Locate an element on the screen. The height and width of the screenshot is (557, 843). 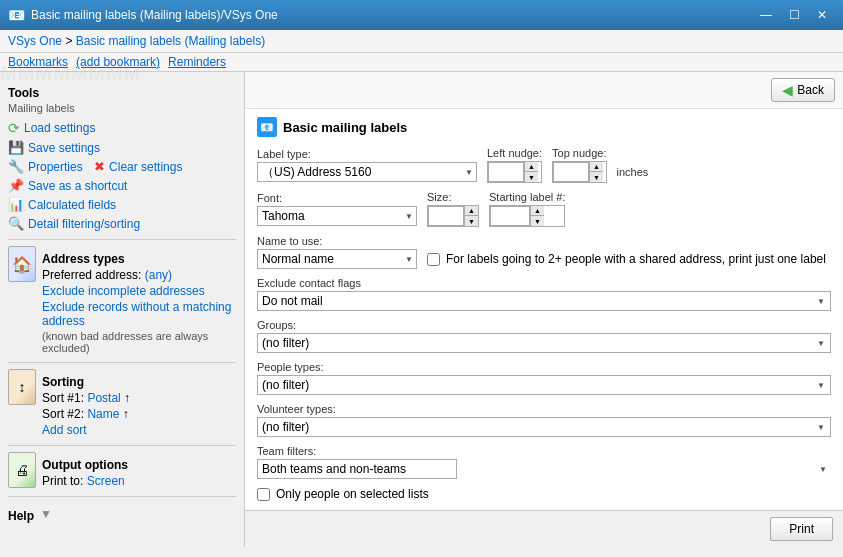
breadcrumb: VSys One > Basic mailing labels (Mailing… is located at coordinates (422, 42).